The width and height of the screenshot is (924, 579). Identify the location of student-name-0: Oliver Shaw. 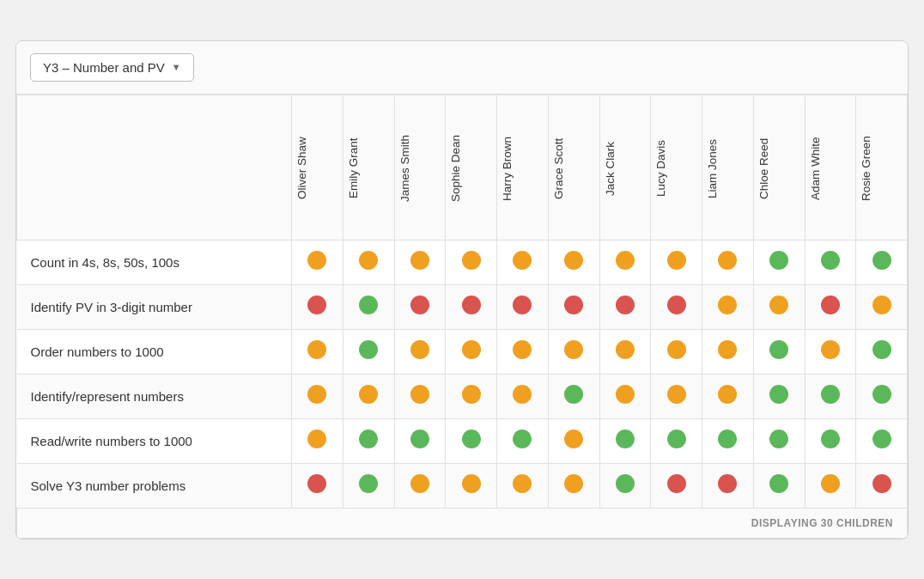
(302, 167).